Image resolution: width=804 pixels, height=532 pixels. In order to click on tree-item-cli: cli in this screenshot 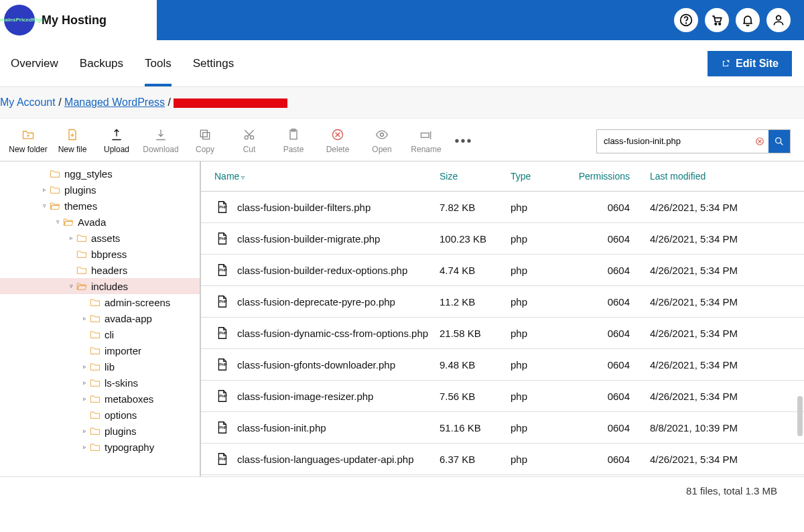, I will do `click(100, 334)`.